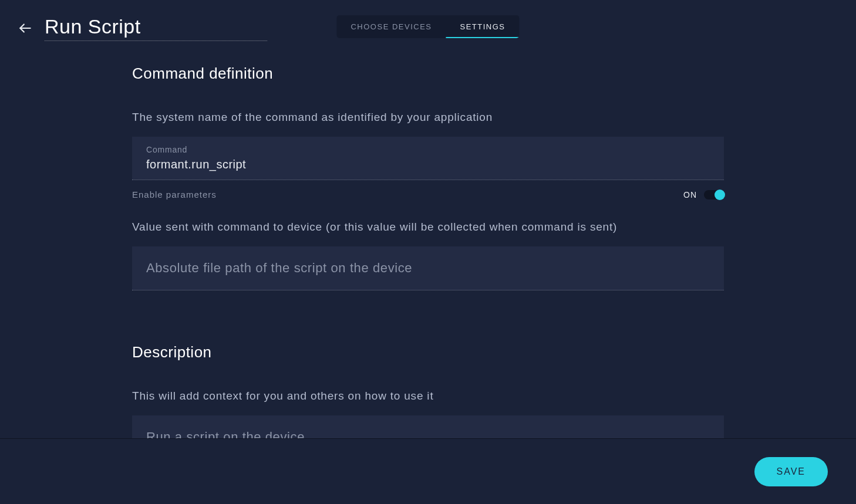 The width and height of the screenshot is (856, 504). I want to click on section-title-command-definition: Command definition, so click(428, 74).